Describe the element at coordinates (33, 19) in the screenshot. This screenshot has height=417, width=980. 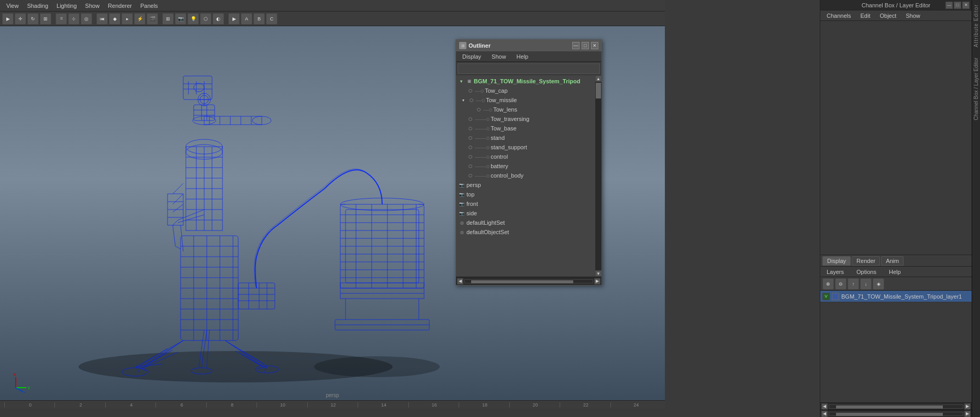
I see `toolbar-btn-rotate: ↻` at that location.